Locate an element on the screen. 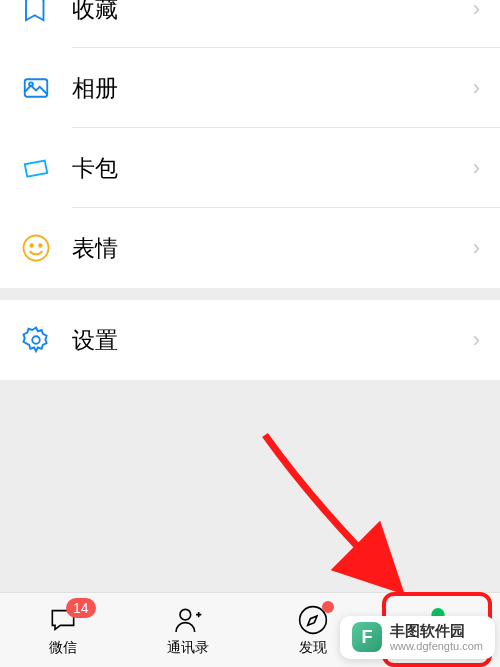 The height and width of the screenshot is (667, 500). discover-icon is located at coordinates (313, 620).